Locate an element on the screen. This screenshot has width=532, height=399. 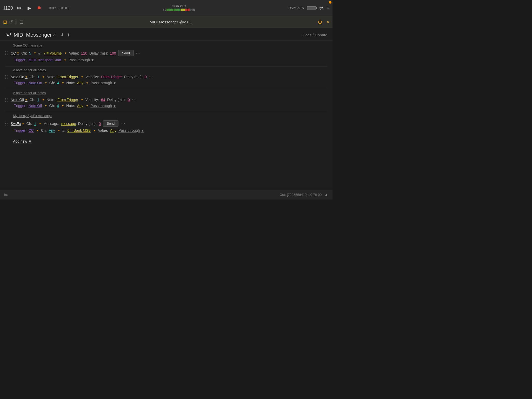
delay-value-cc: 100 is located at coordinates (113, 53).